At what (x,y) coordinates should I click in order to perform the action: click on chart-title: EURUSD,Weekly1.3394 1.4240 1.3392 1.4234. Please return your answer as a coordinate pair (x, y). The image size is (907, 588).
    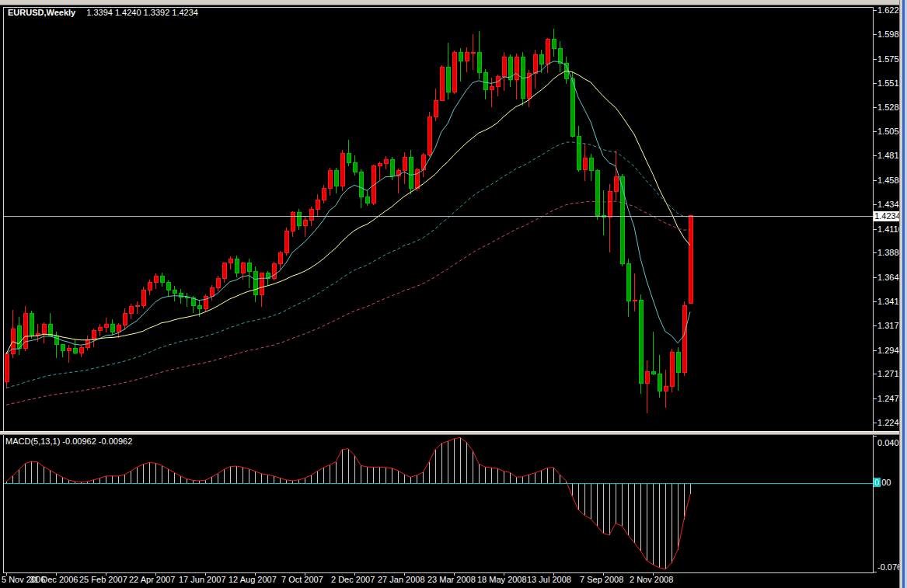
    Looking at the image, I should click on (103, 12).